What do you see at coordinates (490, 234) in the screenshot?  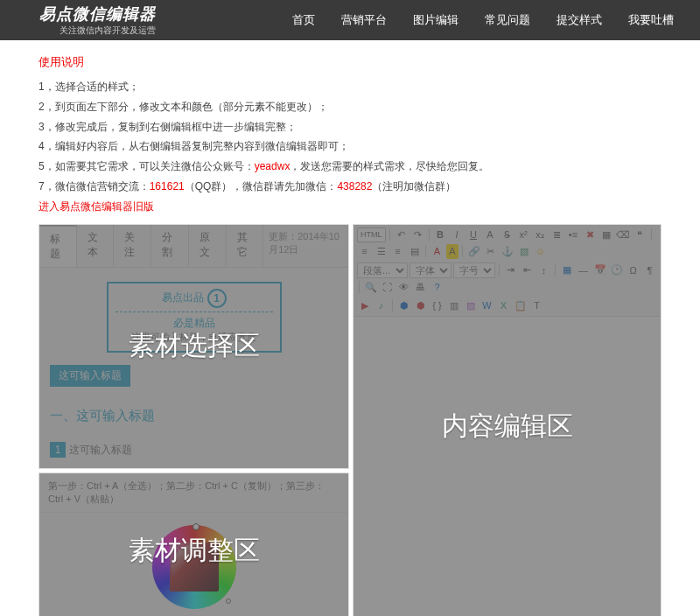 I see `font-family-icon: A` at bounding box center [490, 234].